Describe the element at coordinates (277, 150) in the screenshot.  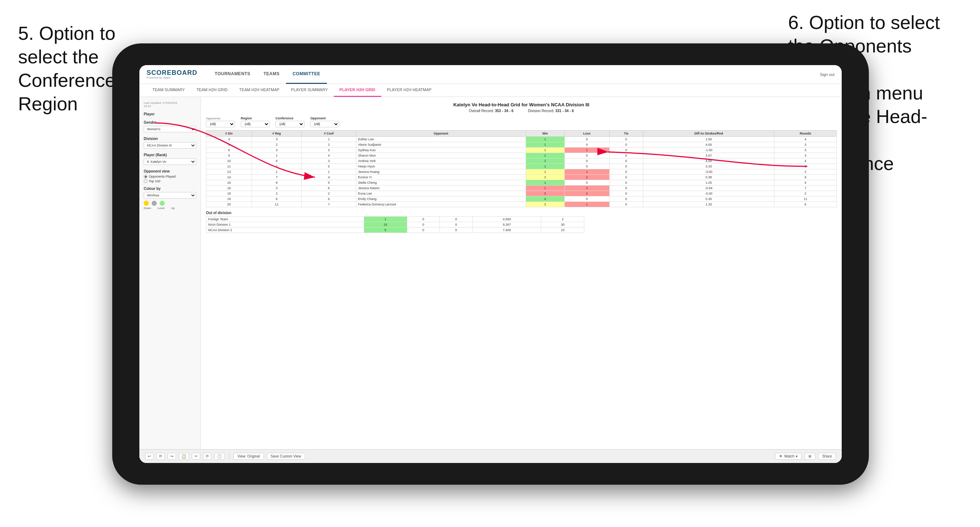
I see `cell-reg: 3` at that location.